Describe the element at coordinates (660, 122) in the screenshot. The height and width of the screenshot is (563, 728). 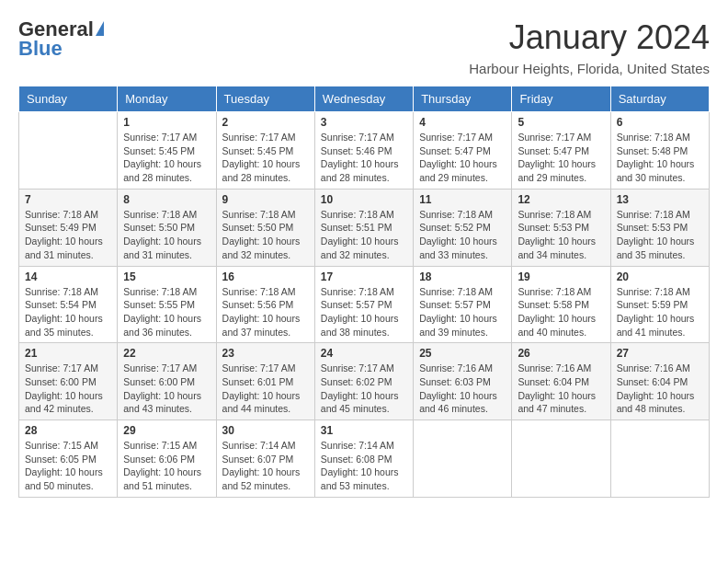
I see `day-number: 6` at that location.